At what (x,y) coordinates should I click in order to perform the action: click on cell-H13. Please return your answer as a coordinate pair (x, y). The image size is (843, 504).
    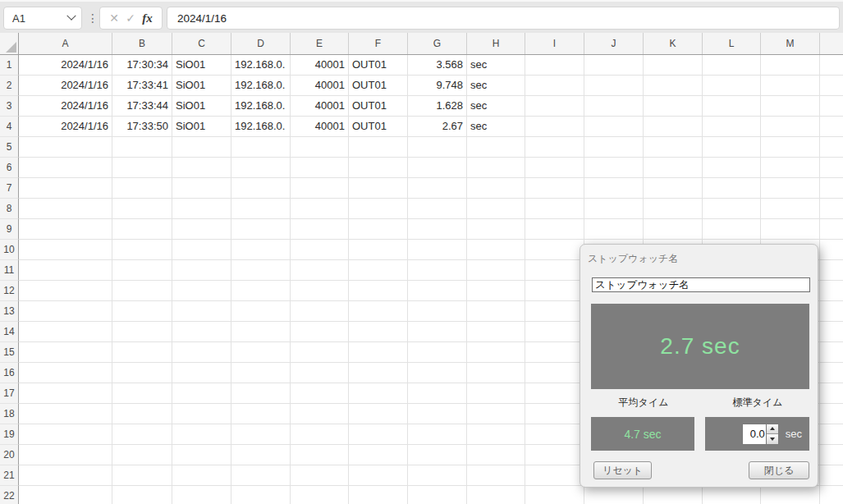
    Looking at the image, I should click on (496, 312).